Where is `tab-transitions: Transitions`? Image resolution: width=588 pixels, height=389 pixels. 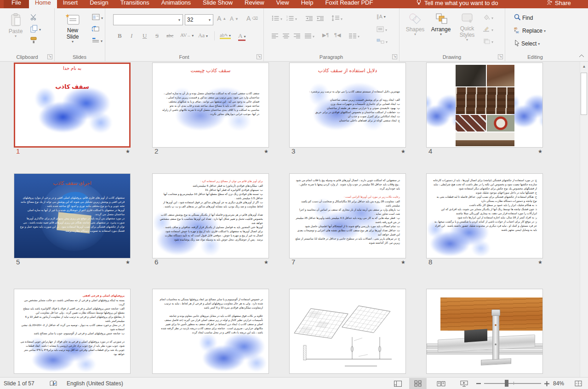 tab-transitions: Transitions is located at coordinates (135, 4).